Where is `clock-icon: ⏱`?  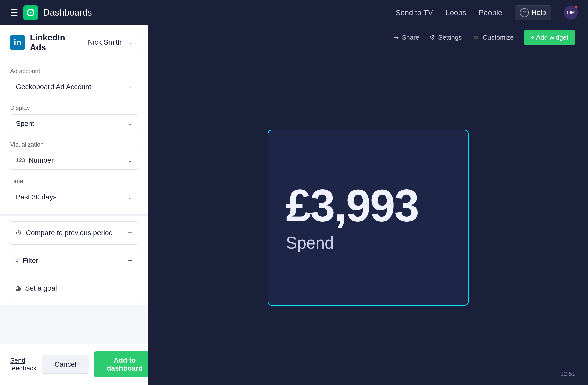
clock-icon: ⏱ is located at coordinates (19, 233).